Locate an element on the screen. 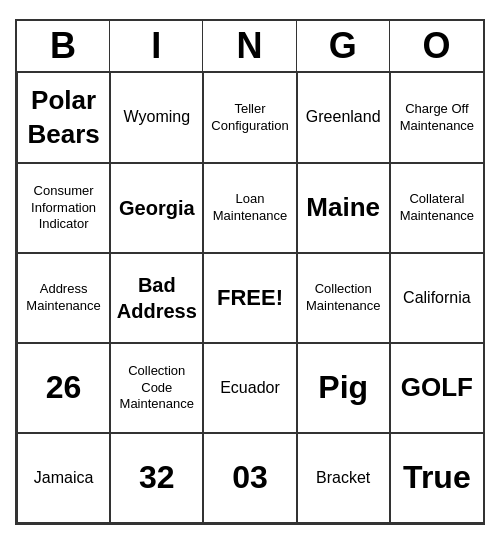 This screenshot has height=544, width=500. bingo-cell-17: Ecuador is located at coordinates (250, 388).